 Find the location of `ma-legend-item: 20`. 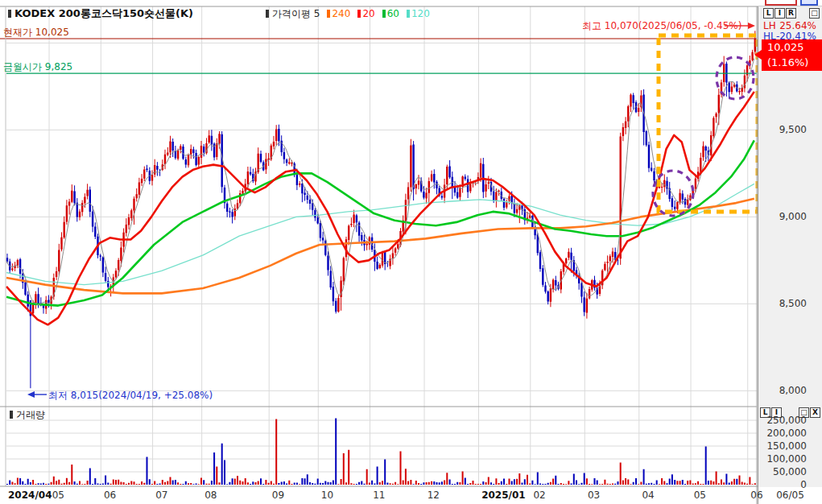

ma-legend-item: 20 is located at coordinates (366, 14).